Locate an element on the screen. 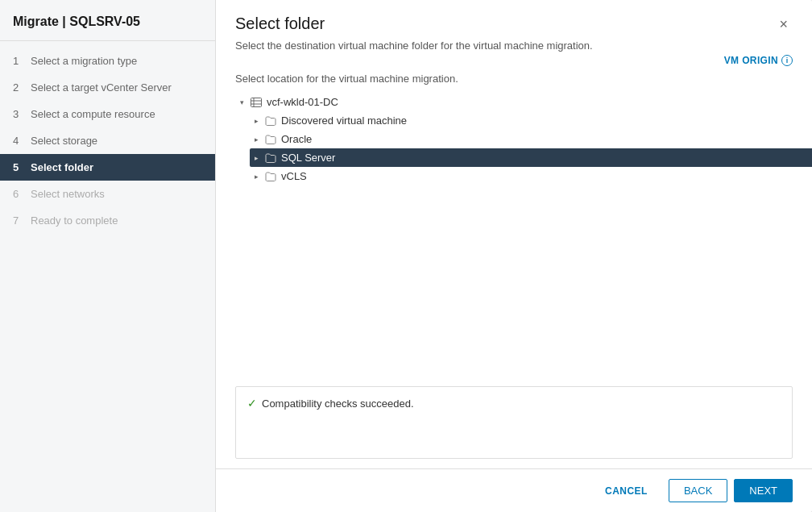 The height and width of the screenshot is (512, 812). tree-node-oracle: ▸Oracle is located at coordinates (531, 139).